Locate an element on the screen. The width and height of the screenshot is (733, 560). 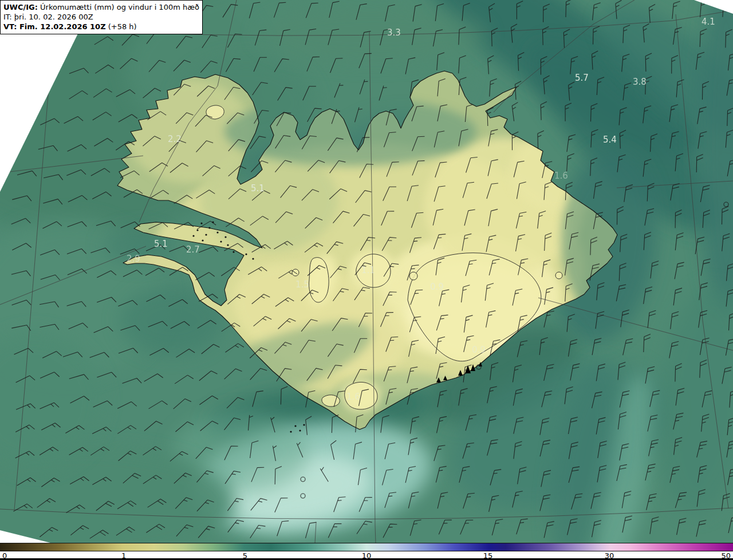
lead-time: (+58 h) is located at coordinates (121, 26).